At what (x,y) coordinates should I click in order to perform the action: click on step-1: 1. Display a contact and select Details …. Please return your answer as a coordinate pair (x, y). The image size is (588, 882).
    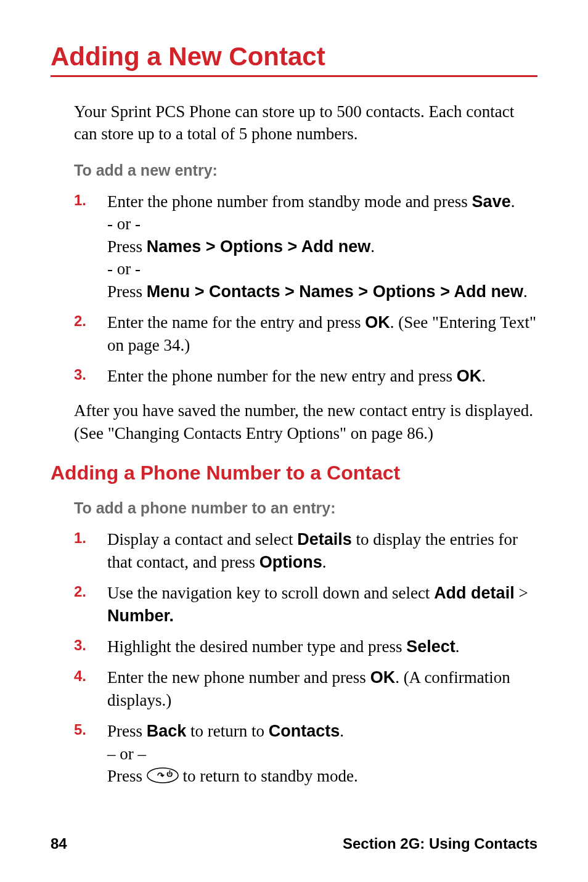
    Looking at the image, I should click on (306, 551).